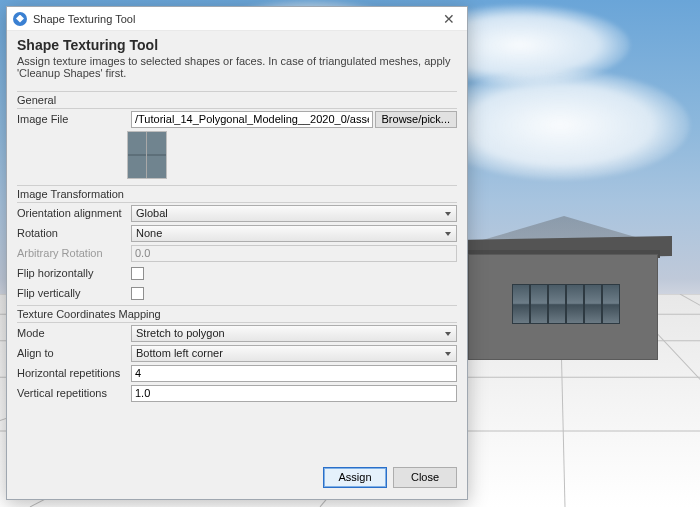  I want to click on group-image-transformation: Image Transformation, so click(237, 194).